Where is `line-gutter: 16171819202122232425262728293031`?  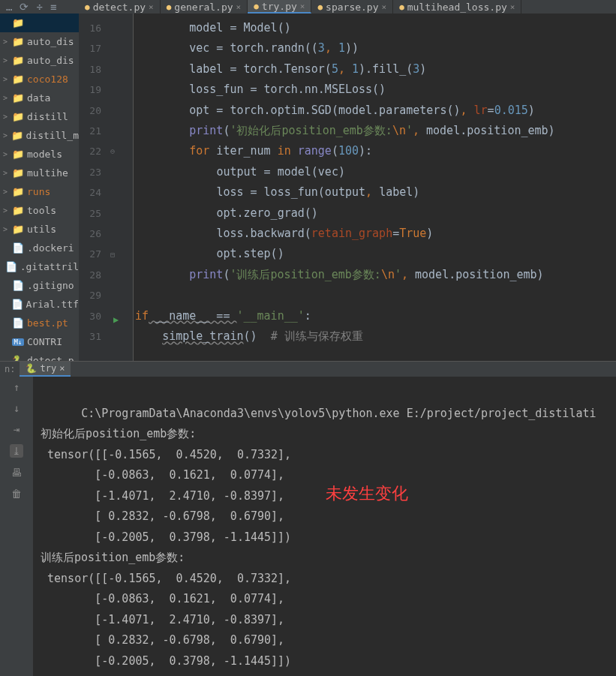 line-gutter: 16171819202122232425262728293031 is located at coordinates (93, 188).